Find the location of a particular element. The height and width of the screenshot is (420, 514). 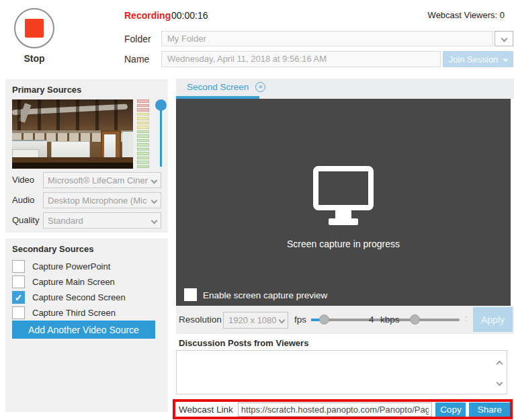

audio-level-meter is located at coordinates (143, 134).